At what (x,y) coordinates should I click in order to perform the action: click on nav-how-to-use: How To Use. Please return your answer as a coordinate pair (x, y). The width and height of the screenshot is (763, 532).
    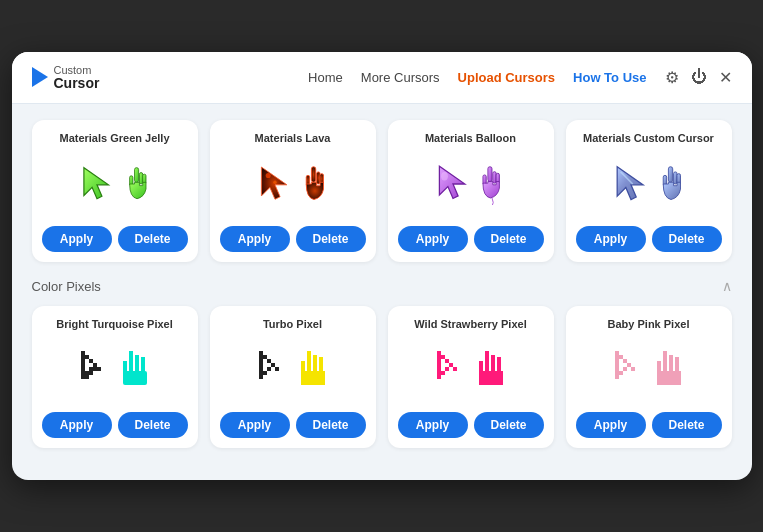
    Looking at the image, I should click on (610, 78).